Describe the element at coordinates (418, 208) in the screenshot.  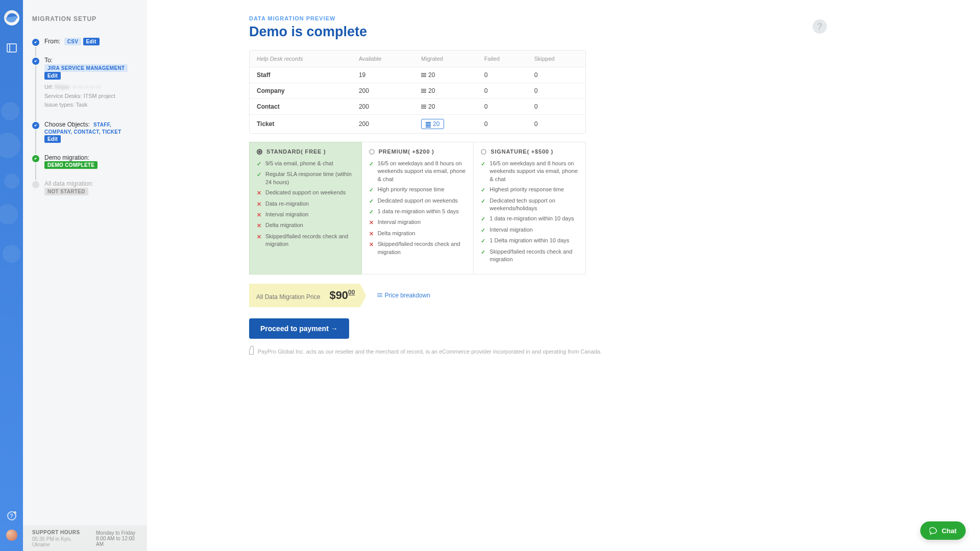
I see `plan-card: PREMIUM( +$200 )✓16/5 on weekdays and 8 …` at that location.